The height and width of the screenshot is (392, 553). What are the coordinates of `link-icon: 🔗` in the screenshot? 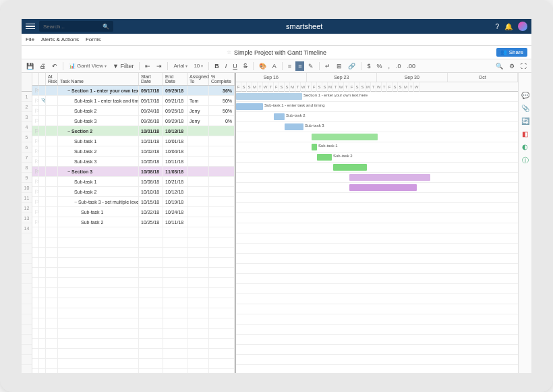 It's located at (352, 66).